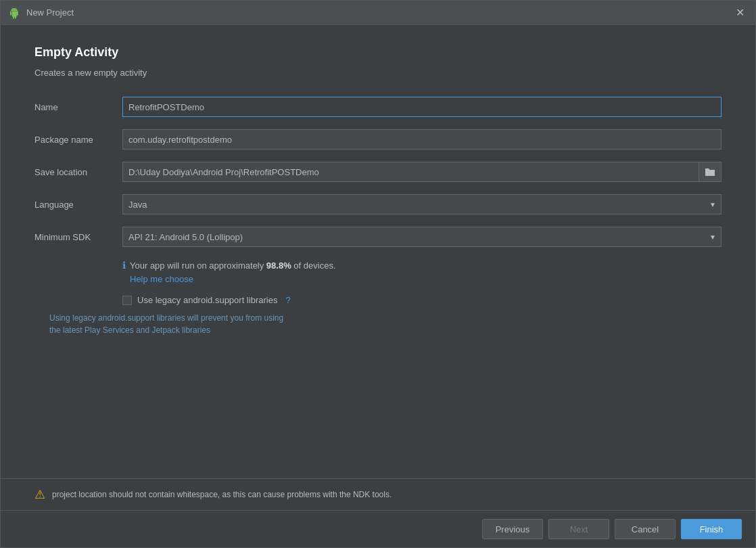  What do you see at coordinates (378, 494) in the screenshot?
I see `warning-bar: ⚠ project location should not contain wh…` at bounding box center [378, 494].